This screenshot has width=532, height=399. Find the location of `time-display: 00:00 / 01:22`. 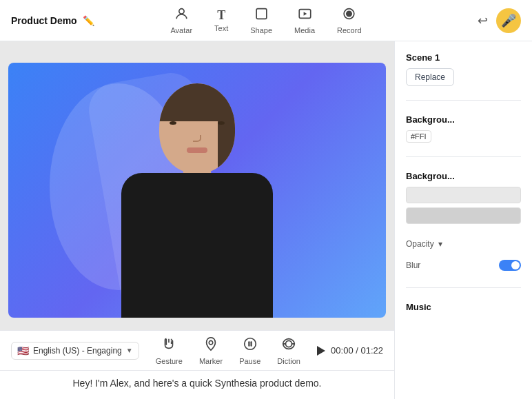

time-display: 00:00 / 01:22 is located at coordinates (357, 350).